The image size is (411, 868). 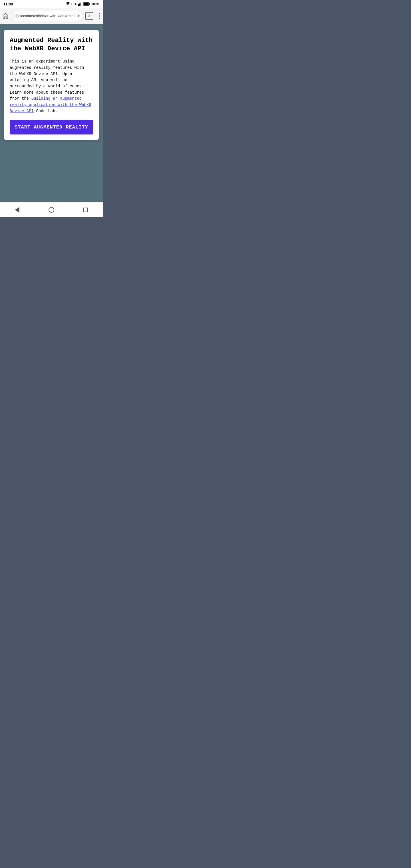 What do you see at coordinates (51, 85) in the screenshot?
I see `content-card: Augmented Reality with the WebXR Device …` at bounding box center [51, 85].